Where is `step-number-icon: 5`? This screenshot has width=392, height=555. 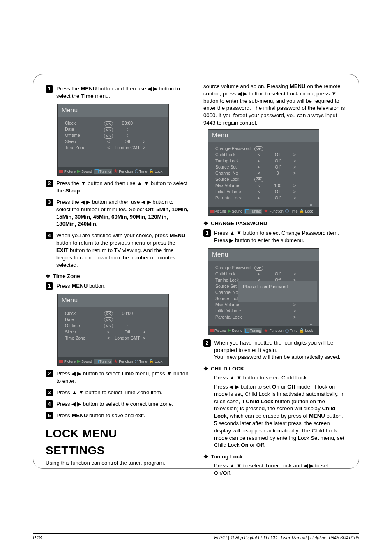 step-number-icon: 5 is located at coordinates (49, 416).